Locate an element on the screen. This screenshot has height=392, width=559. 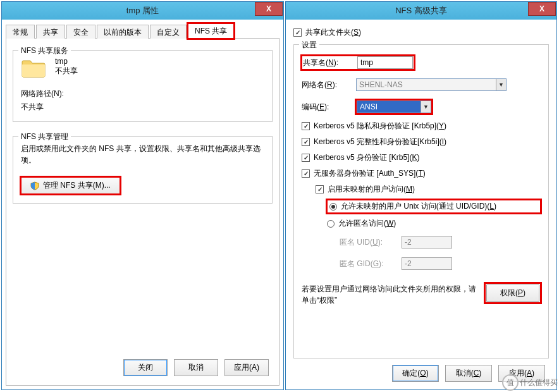
apply-button-left: 应用(A) is located at coordinates (247, 368).